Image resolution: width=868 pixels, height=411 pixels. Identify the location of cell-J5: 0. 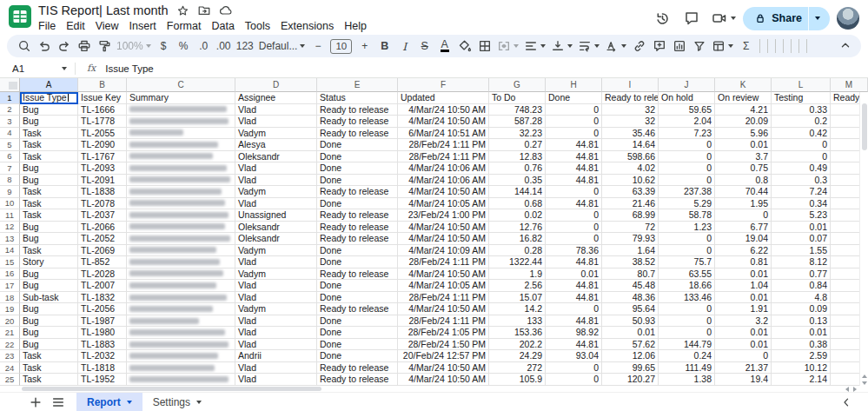
(686, 145).